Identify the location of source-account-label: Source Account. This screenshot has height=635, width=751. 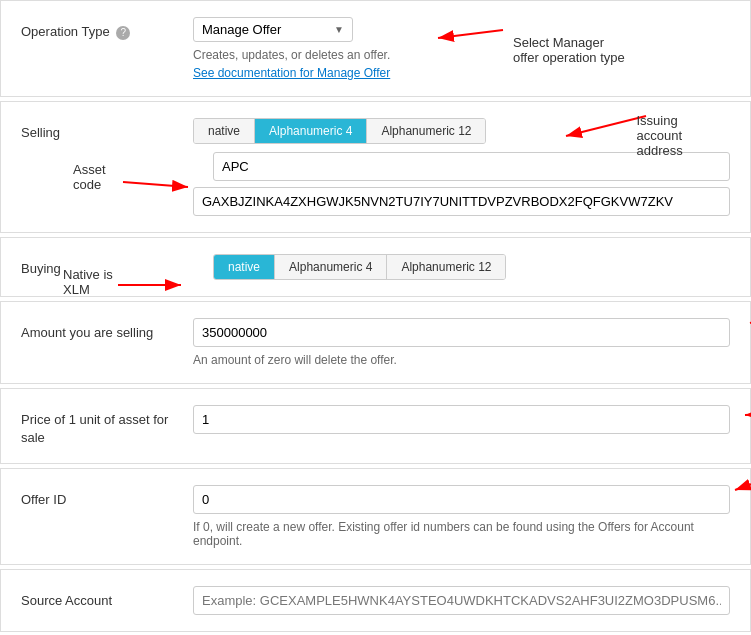
(101, 598).